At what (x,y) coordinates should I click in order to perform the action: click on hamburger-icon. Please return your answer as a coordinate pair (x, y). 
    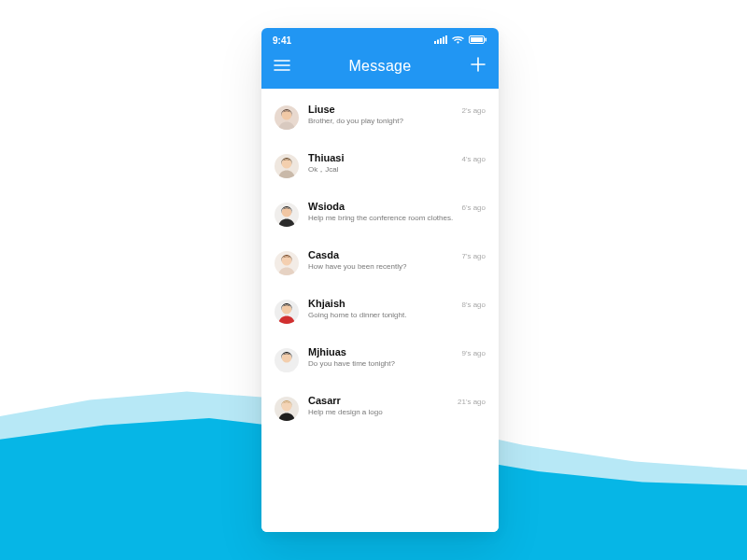
    Looking at the image, I should click on (282, 66).